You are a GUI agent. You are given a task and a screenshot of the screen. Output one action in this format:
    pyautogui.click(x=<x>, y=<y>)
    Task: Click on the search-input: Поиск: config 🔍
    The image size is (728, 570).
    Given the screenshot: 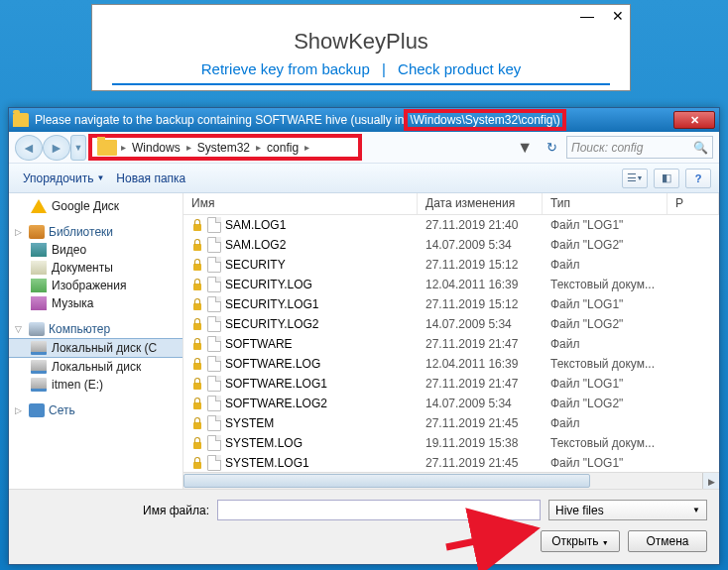 What is the action you would take?
    pyautogui.click(x=640, y=147)
    